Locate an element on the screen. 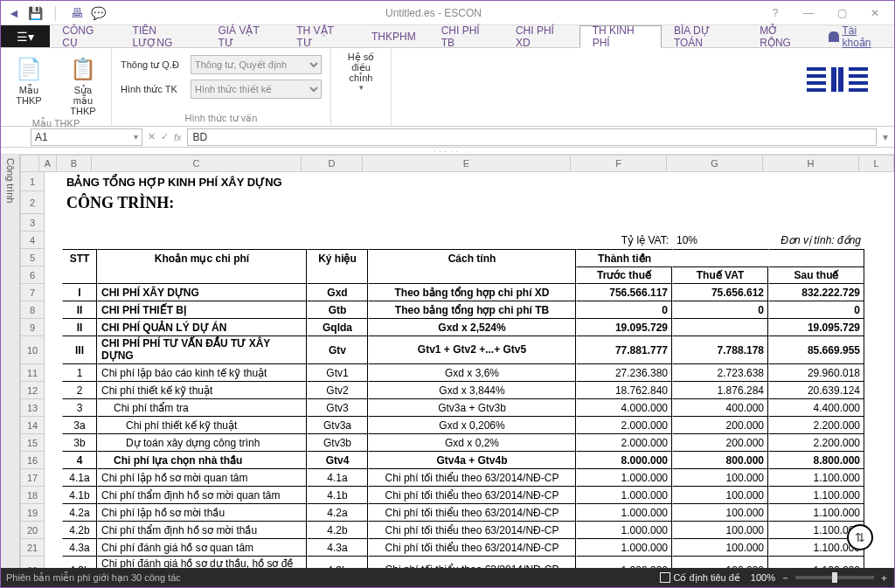 The image size is (895, 588). cell-C4 is located at coordinates (202, 240).